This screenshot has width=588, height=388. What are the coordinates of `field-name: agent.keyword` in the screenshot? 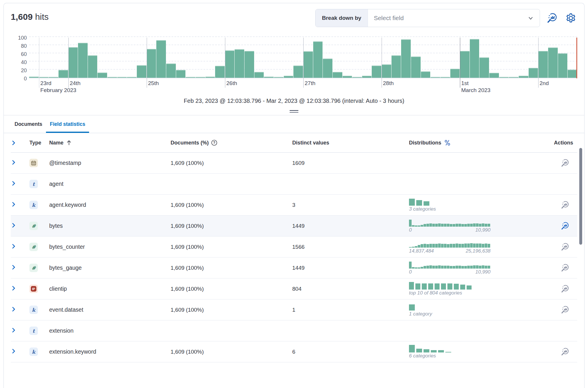 It's located at (110, 205).